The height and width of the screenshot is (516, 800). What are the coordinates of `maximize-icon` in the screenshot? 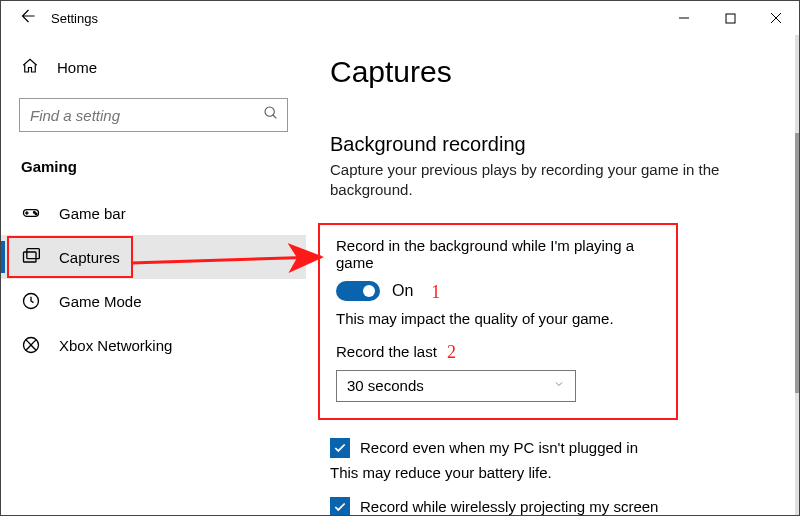 It's located at (730, 18).